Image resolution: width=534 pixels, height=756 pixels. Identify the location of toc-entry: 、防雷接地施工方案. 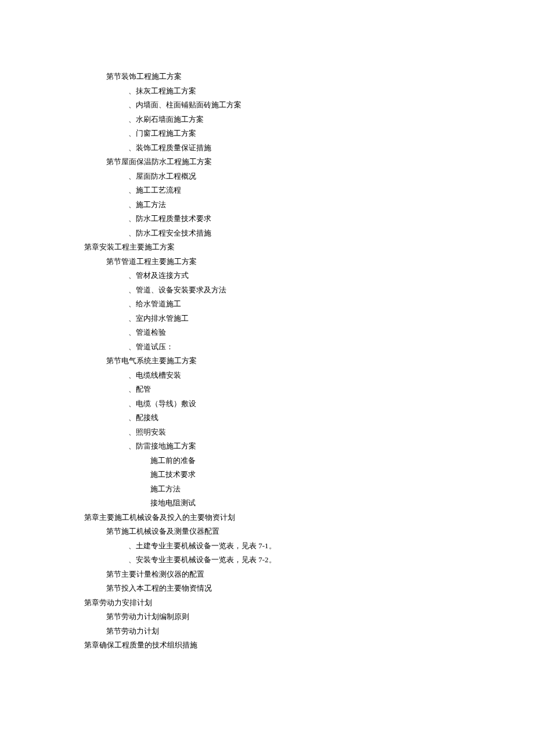
(267, 447).